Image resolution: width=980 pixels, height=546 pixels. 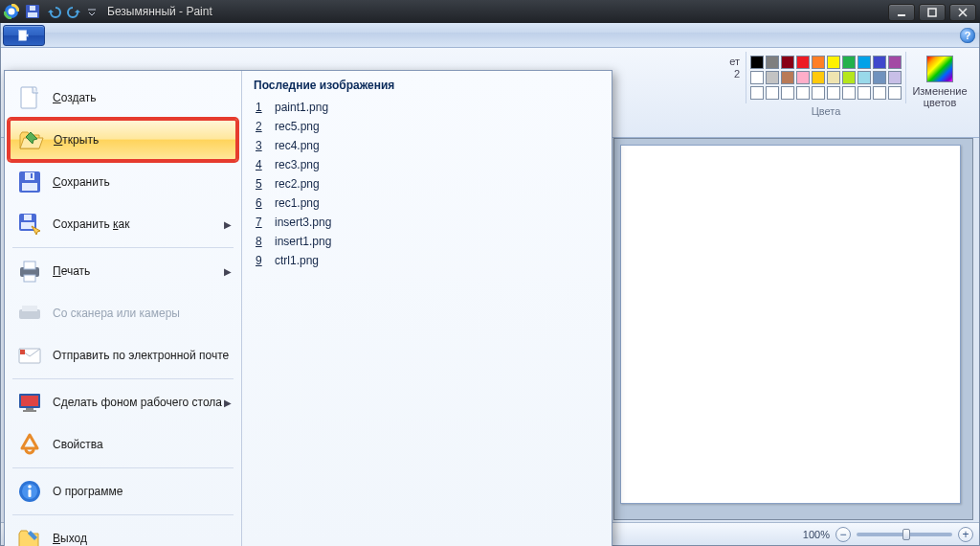 What do you see at coordinates (490, 11) in the screenshot?
I see `title-bar: Безымянный - Paint` at bounding box center [490, 11].